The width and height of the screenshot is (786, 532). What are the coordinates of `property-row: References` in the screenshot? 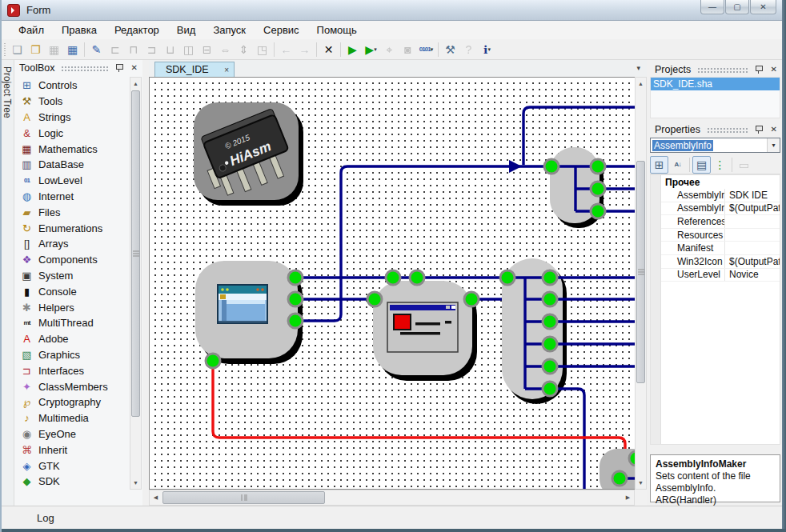 It's located at (720, 222).